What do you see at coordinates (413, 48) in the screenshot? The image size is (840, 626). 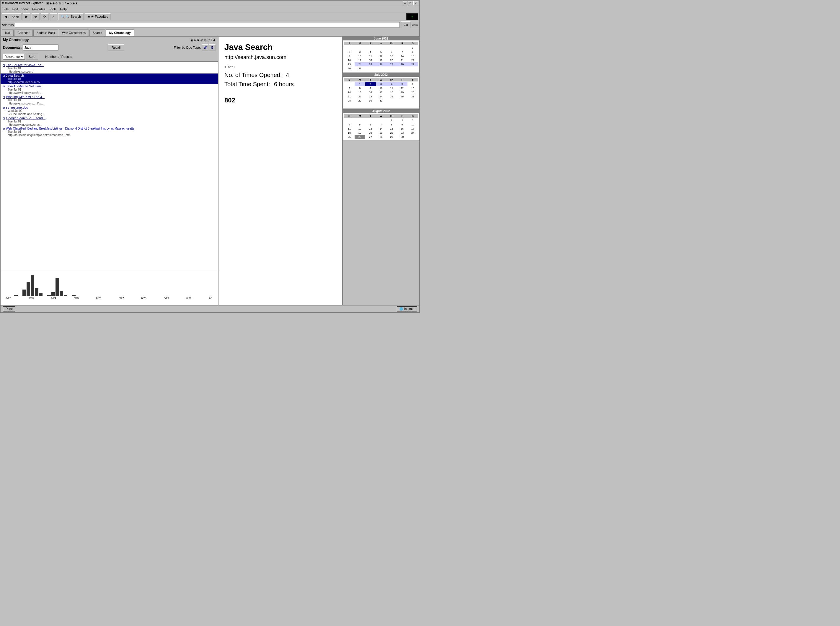 I see `calendar-day: 1` at bounding box center [413, 48].